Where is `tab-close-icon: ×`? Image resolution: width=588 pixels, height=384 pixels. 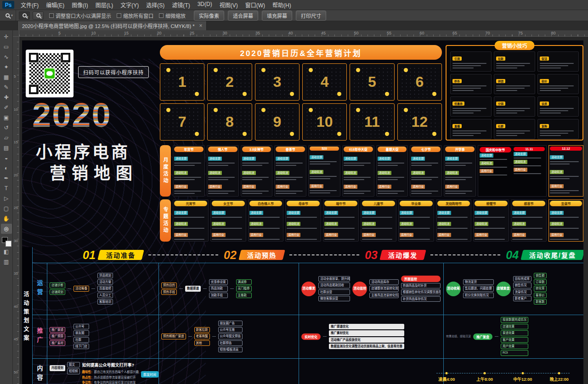
tab-close-icon: × is located at coordinates (200, 26).